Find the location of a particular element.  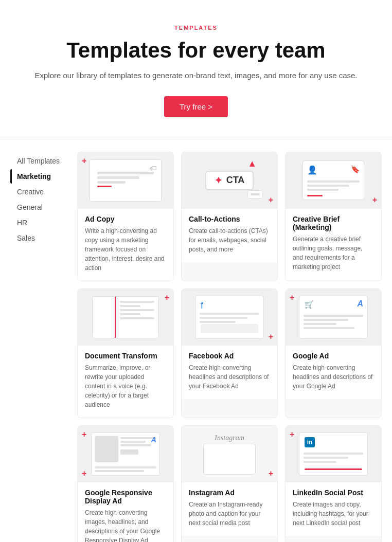

brand-icon: ✦ is located at coordinates (218, 180).